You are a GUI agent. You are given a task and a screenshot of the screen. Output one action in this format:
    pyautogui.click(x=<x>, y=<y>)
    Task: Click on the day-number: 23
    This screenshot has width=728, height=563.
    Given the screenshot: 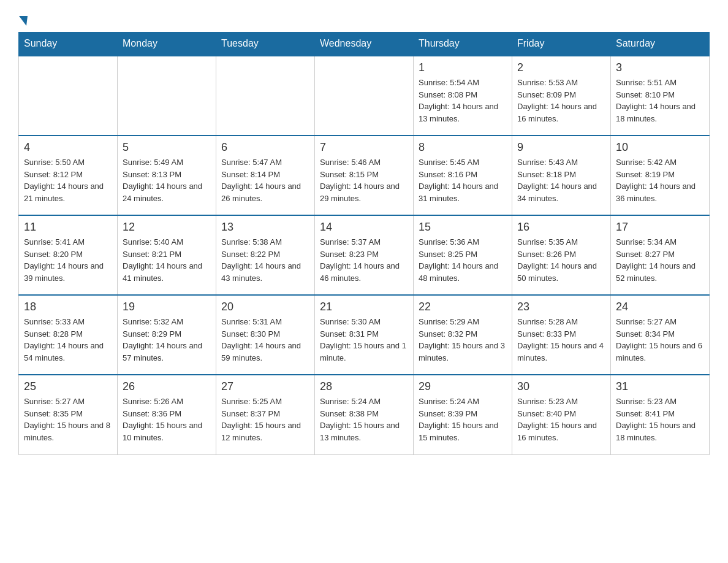 What is the action you would take?
    pyautogui.click(x=561, y=307)
    